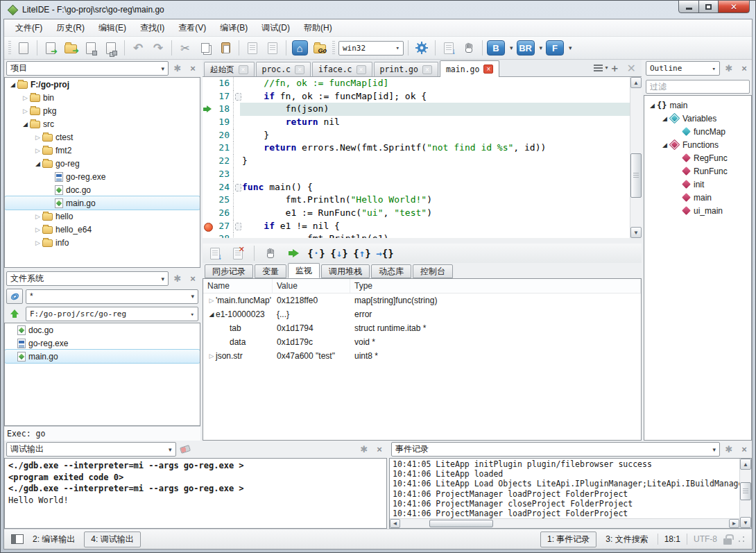  I want to click on run-to-line-button: →{}, so click(385, 253).